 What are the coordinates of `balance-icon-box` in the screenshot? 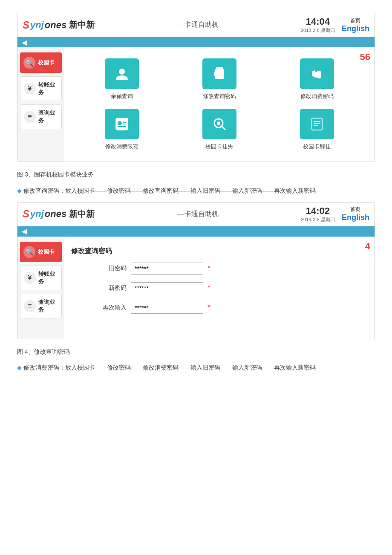 It's located at (122, 74).